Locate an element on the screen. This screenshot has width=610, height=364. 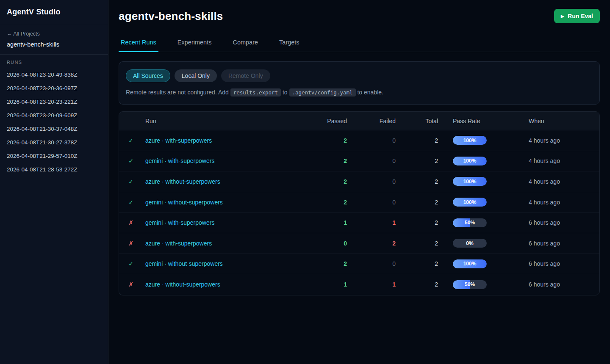
tab-compare: Compare is located at coordinates (245, 43).